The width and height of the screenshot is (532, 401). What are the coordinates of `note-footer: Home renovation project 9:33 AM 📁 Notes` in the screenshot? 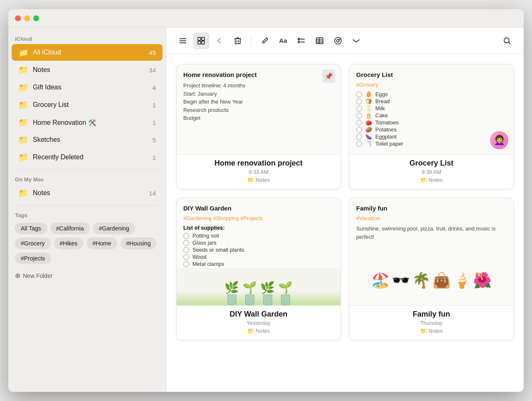 It's located at (259, 171).